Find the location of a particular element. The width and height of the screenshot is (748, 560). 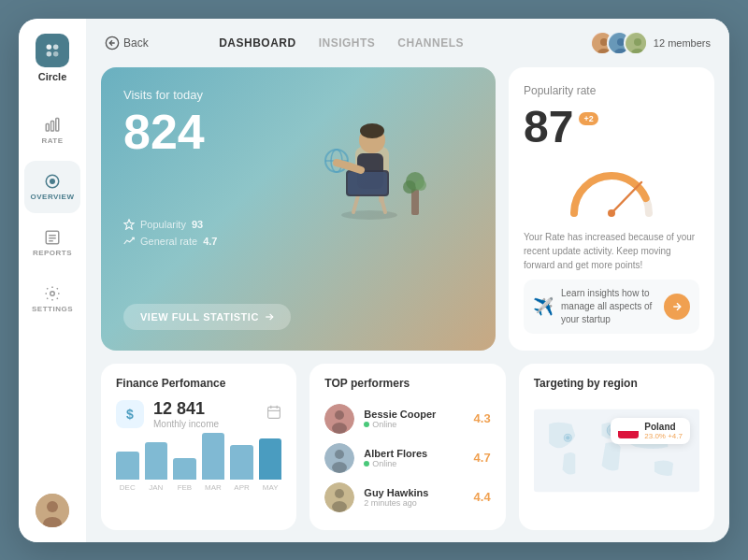

performer-info: Albert Flores Online is located at coordinates (413, 458).